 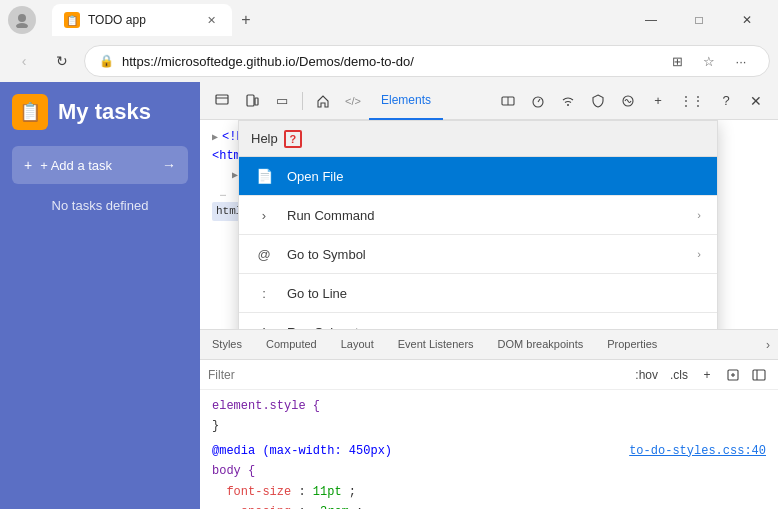 What do you see at coordinates (733, 375) in the screenshot?
I see `new-style-rule-button` at bounding box center [733, 375].